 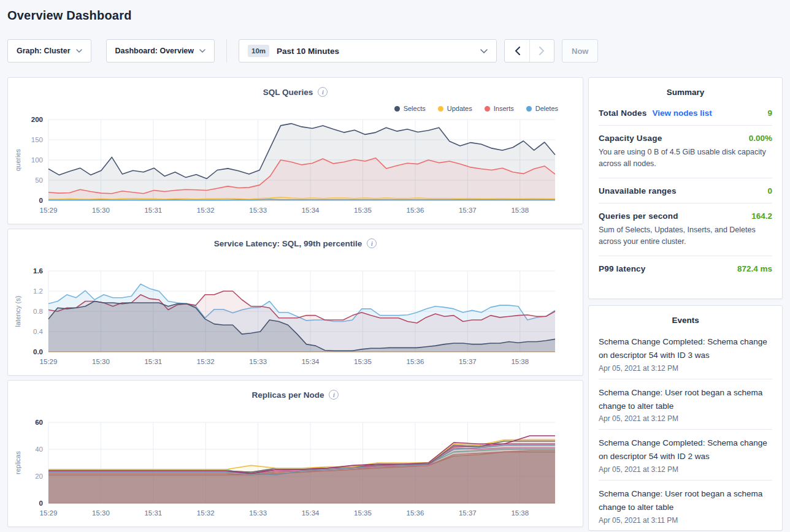 I want to click on page-title: Overview Dashboard, so click(x=395, y=16).